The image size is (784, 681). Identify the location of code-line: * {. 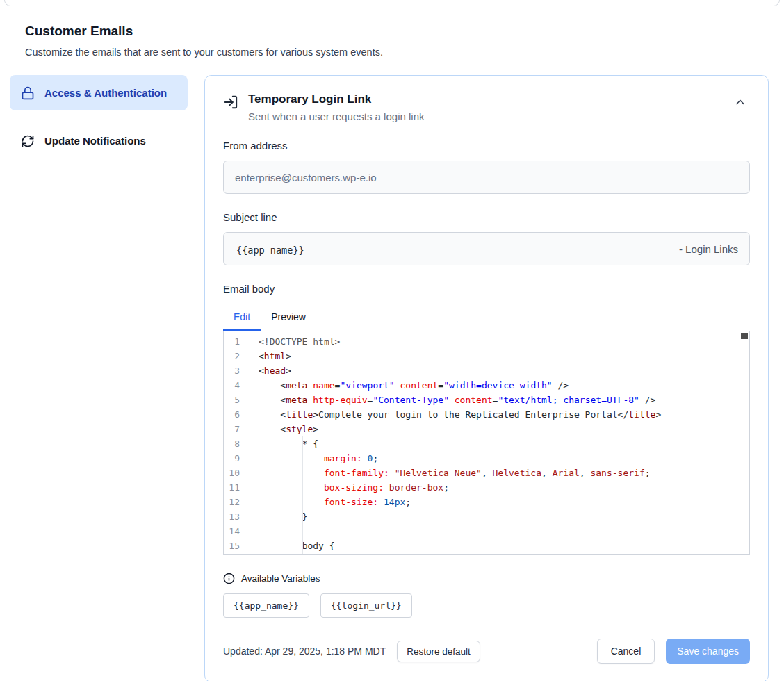
(504, 443).